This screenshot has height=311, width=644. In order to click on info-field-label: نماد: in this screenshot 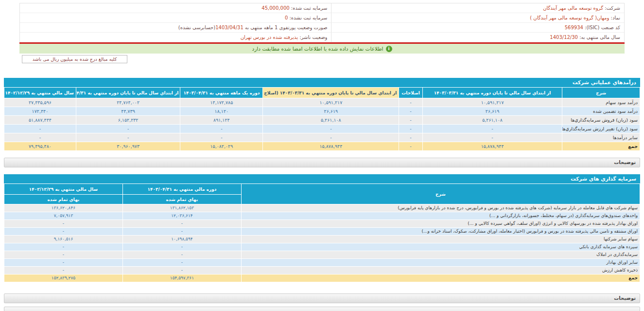, I will do `click(614, 18)`.